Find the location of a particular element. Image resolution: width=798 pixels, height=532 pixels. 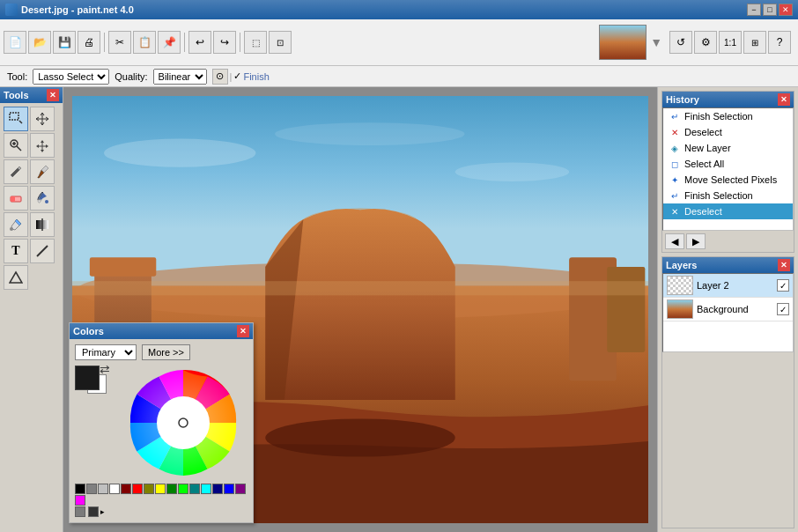

primary-color-swatch is located at coordinates (87, 378).